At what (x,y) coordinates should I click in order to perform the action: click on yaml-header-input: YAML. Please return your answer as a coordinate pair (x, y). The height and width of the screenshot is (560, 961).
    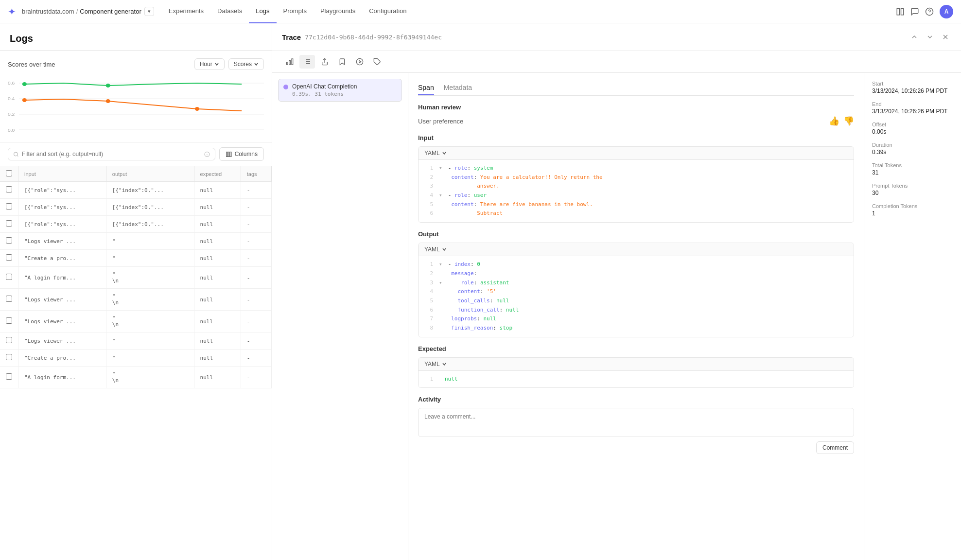
    Looking at the image, I should click on (636, 154).